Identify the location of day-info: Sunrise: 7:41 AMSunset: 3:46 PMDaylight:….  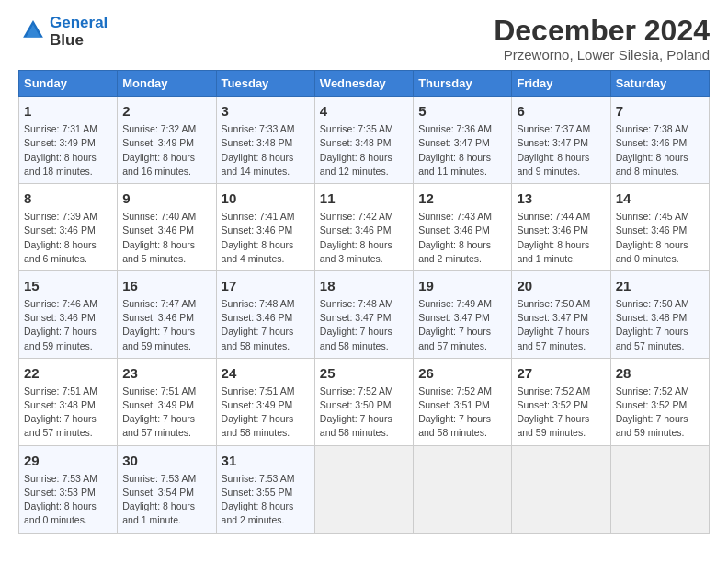
(266, 237).